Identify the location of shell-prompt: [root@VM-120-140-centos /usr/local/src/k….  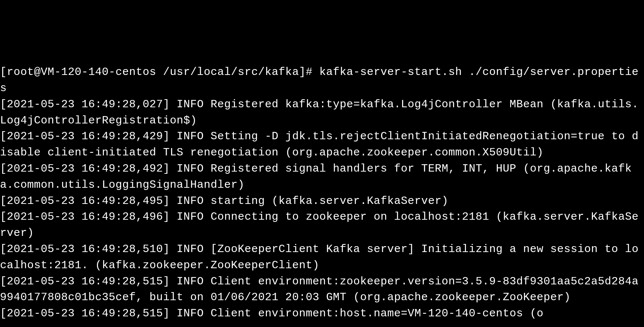
(160, 72).